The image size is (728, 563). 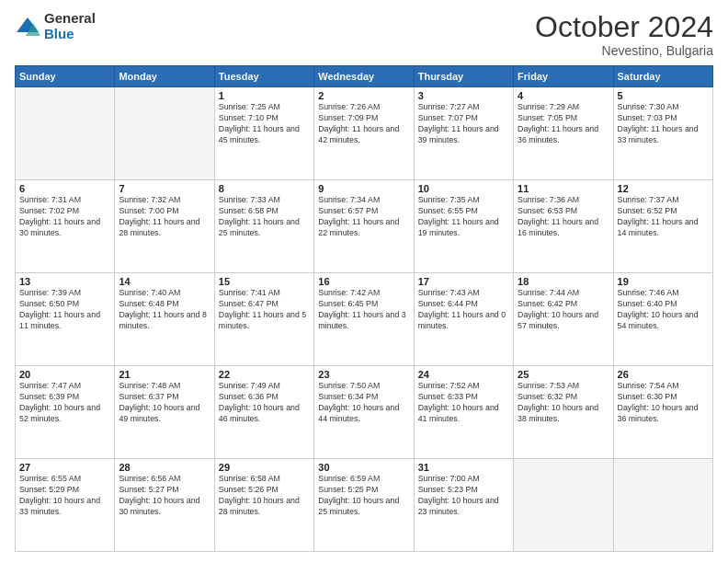 What do you see at coordinates (70, 18) in the screenshot?
I see `logo-general-text: General` at bounding box center [70, 18].